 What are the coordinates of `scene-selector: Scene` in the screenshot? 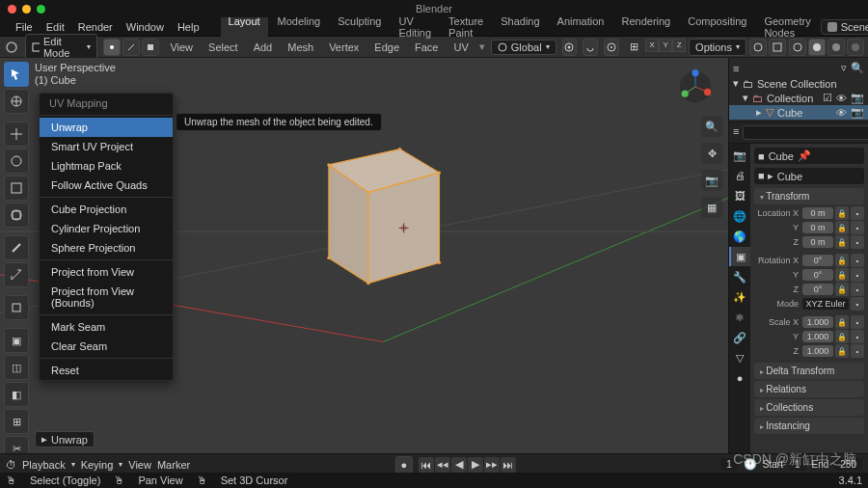 It's located at (845, 27).